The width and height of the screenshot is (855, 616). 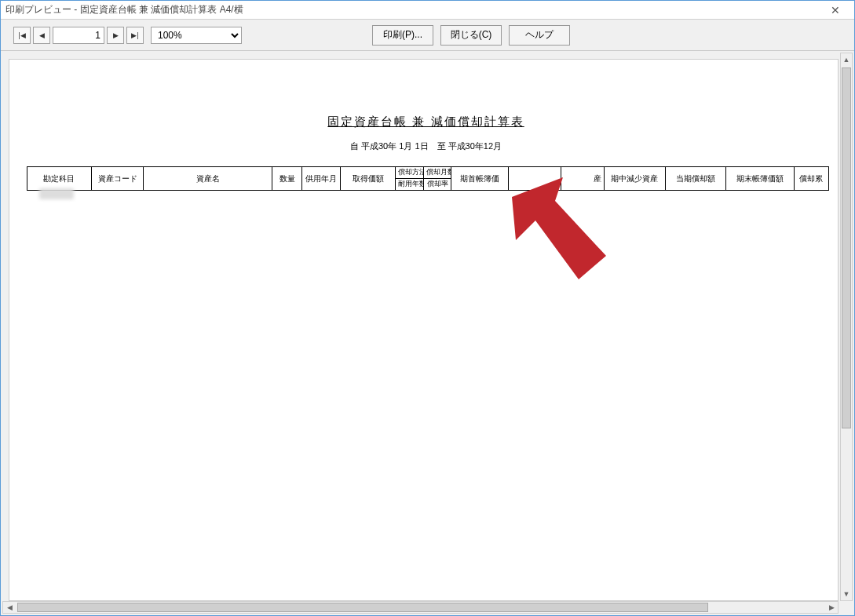 What do you see at coordinates (320, 179) in the screenshot?
I see `col-svc-date: 供用年月` at bounding box center [320, 179].